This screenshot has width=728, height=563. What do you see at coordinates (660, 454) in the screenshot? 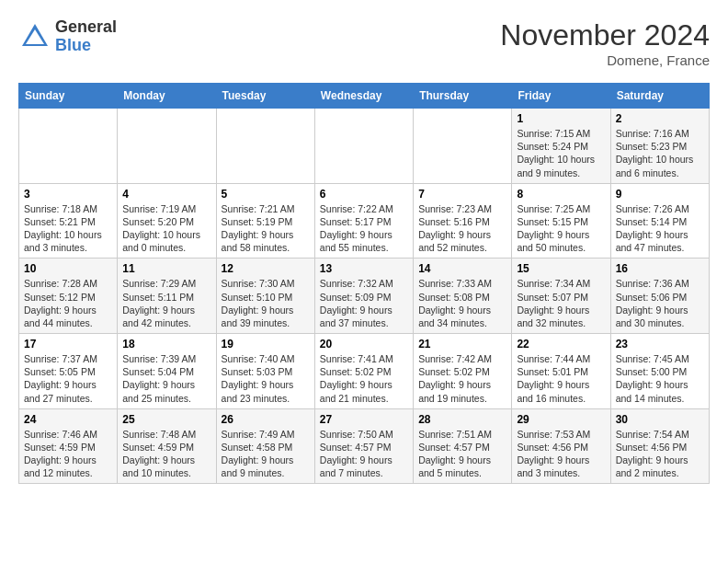
I see `day-info: Sunrise: 7:54 AMSunset: 4:56 PMDaylight:…` at bounding box center [660, 454].